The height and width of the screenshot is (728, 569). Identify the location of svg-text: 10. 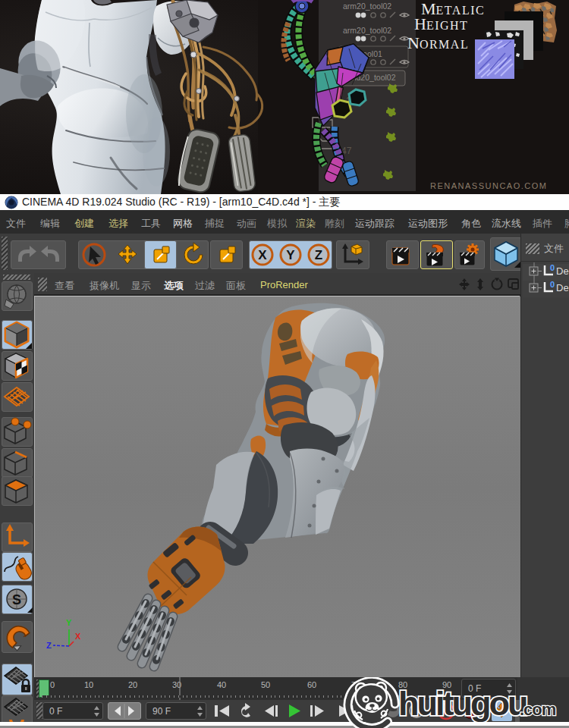
(89, 685).